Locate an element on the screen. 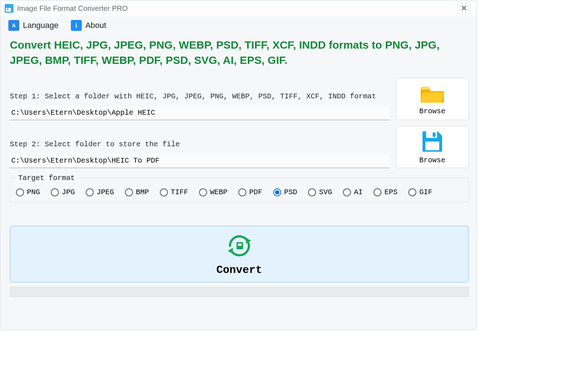 The width and height of the screenshot is (570, 392). convert-button-label: Convert is located at coordinates (239, 270).